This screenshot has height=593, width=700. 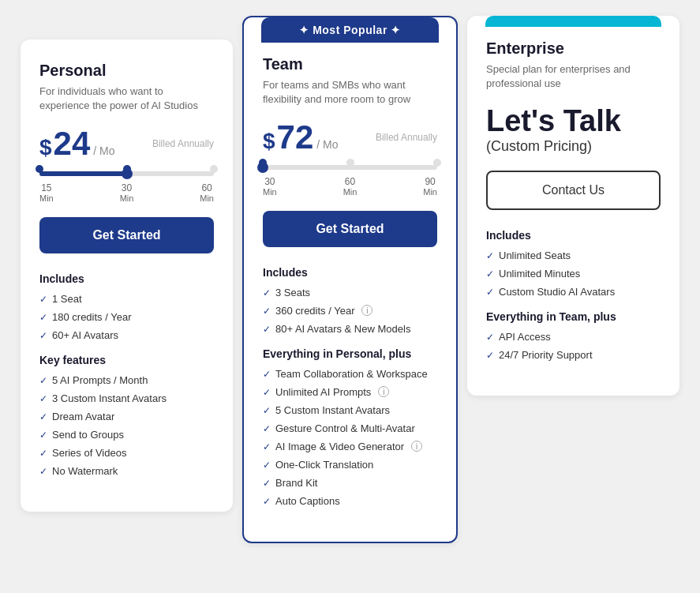 What do you see at coordinates (126, 434) in the screenshot?
I see `list-item: ✓ Send to Groups` at bounding box center [126, 434].